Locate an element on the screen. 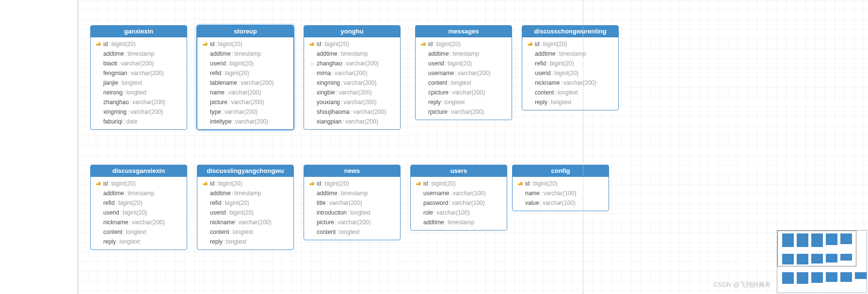  column-row: name: varchar(200) is located at coordinates (245, 93).